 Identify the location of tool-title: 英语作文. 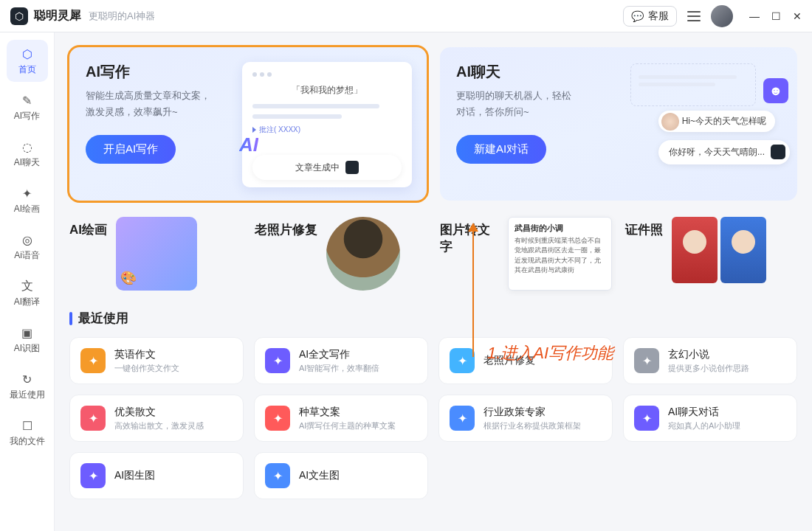
(147, 355).